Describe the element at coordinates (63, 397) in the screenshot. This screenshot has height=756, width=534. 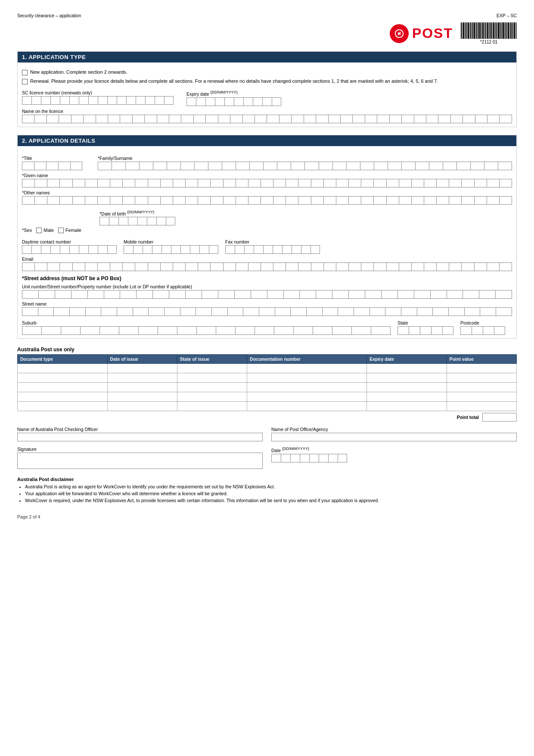
I see `cell-doc-type` at that location.